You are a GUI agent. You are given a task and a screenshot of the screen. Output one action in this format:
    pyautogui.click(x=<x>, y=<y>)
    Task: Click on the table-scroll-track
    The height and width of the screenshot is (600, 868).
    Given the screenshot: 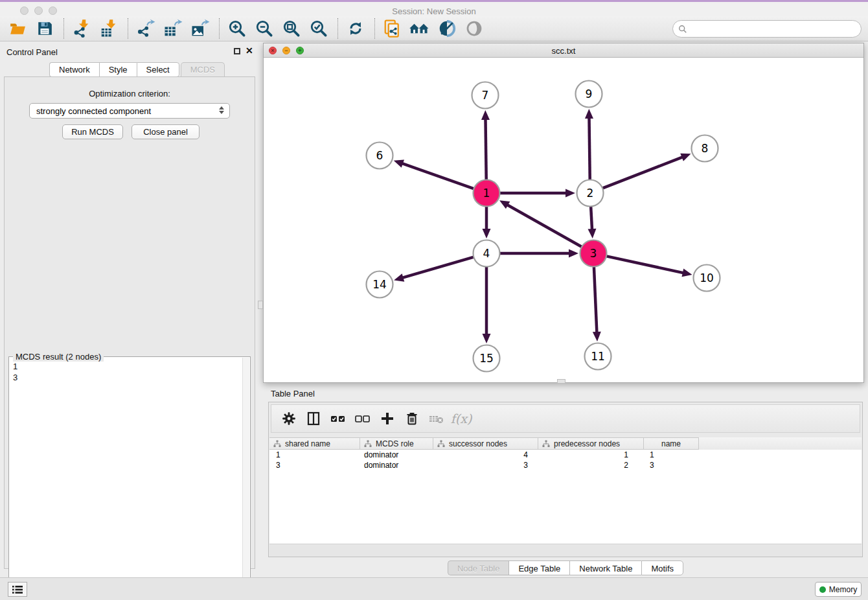 What is the action you would take?
    pyautogui.click(x=565, y=550)
    